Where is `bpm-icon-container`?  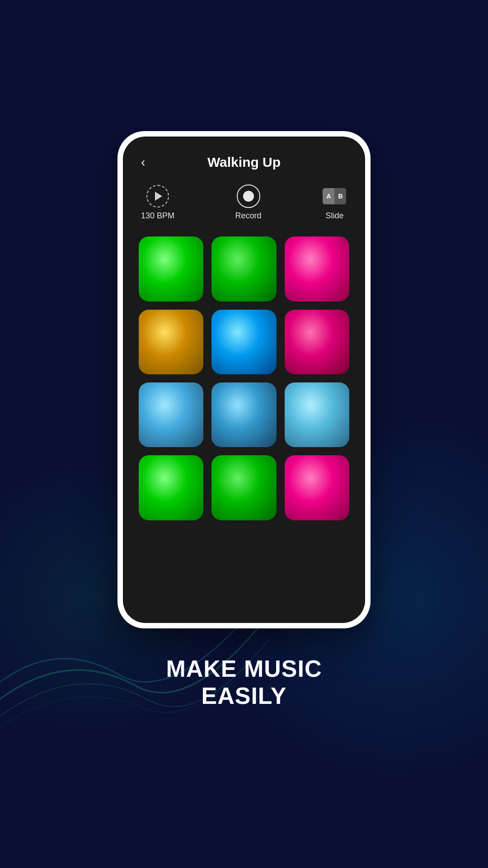
bpm-icon-container is located at coordinates (158, 196).